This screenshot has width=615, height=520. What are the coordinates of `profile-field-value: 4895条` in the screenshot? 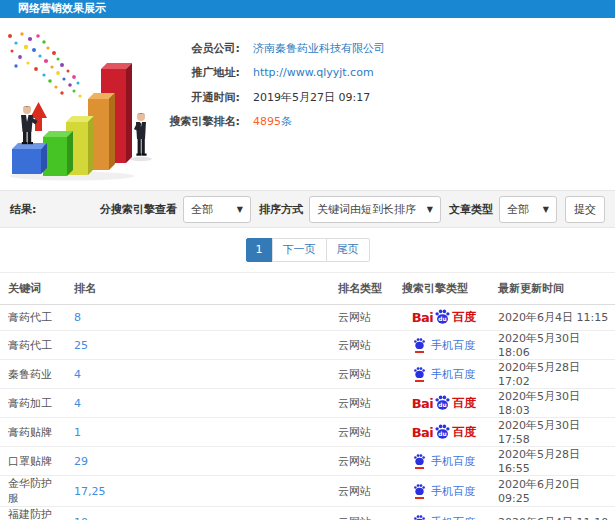 It's located at (272, 122).